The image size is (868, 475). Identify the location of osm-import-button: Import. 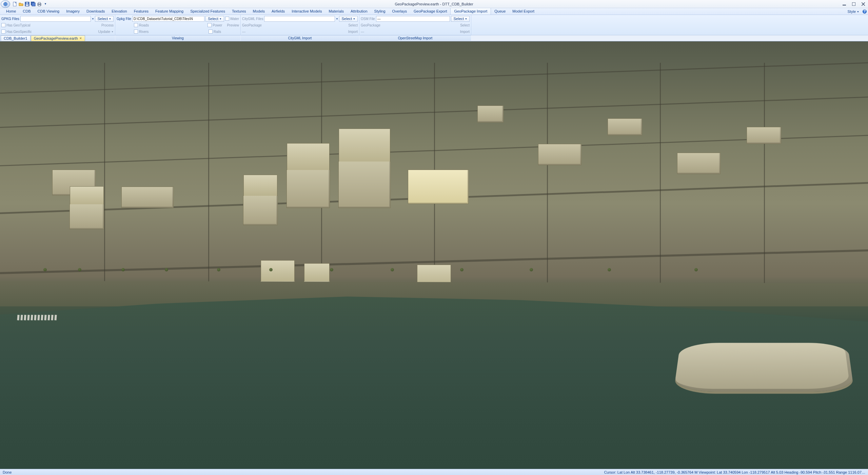
(465, 32).